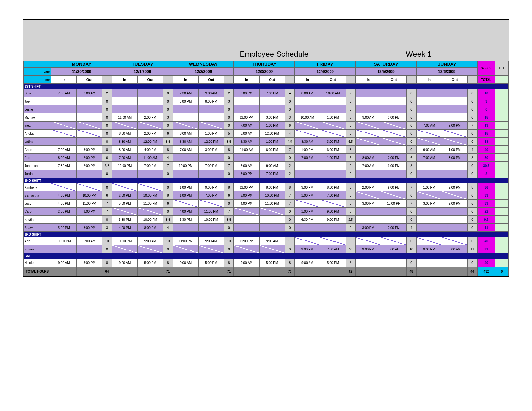 The image size is (532, 411). What do you see at coordinates (473, 271) in the screenshot?
I see `day-total: 44` at bounding box center [473, 271].